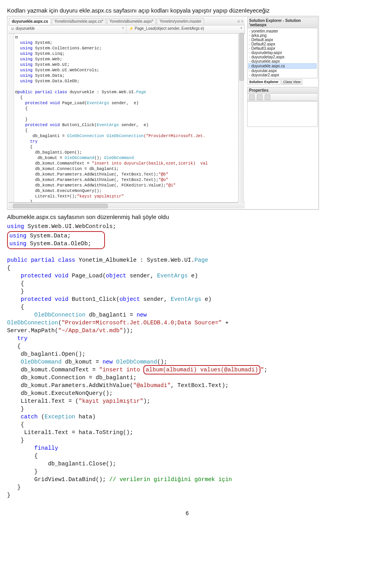 Image resolution: width=376 pixels, height=588 pixels. What do you see at coordinates (107, 260) in the screenshot?
I see `code-line: public partial class Yonetim_Albumekle :…` at bounding box center [107, 260].